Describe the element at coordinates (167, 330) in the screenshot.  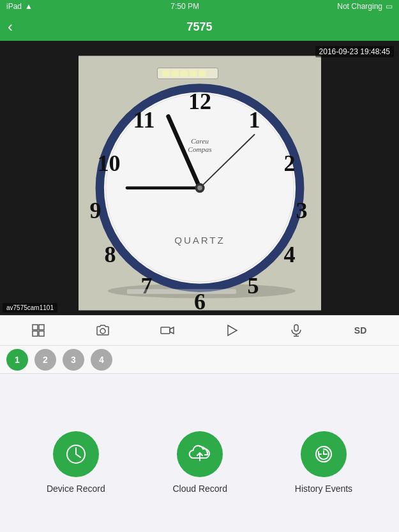
I see `record-button` at that location.